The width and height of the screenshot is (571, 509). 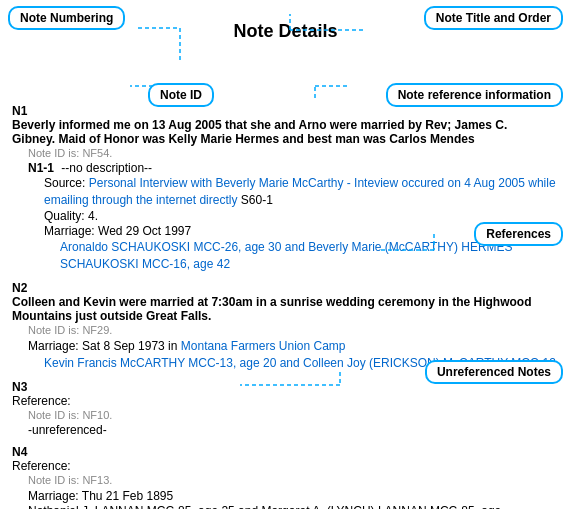 I want to click on note-n3-id: Note ID is: NF10., so click(x=294, y=415).